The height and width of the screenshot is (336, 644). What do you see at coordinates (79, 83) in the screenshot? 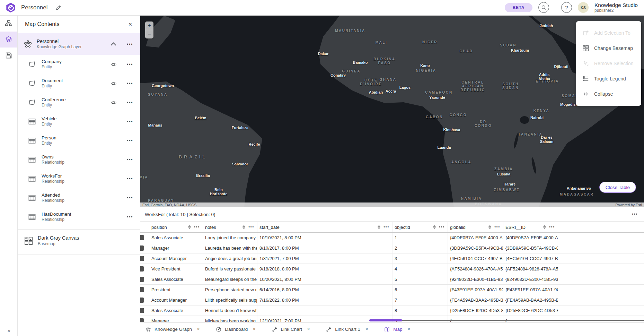
I see `layer-item-document: DocumentEntity•••` at bounding box center [79, 83].